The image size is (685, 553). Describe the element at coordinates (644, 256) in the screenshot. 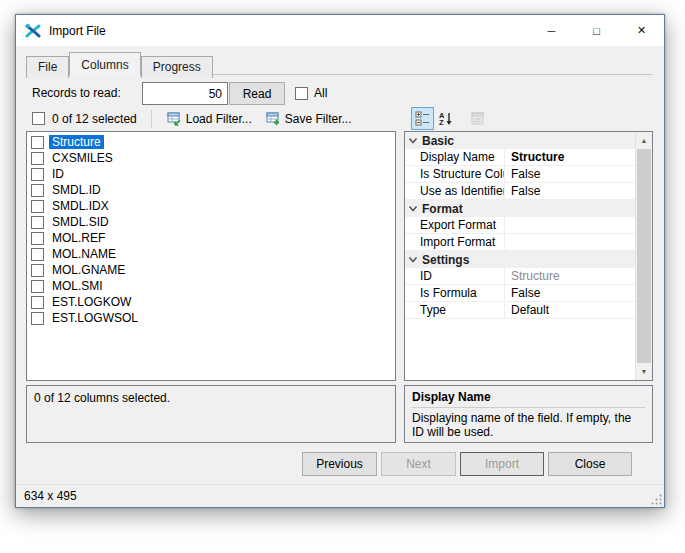

I see `scrollbar: ▲ ▼` at that location.